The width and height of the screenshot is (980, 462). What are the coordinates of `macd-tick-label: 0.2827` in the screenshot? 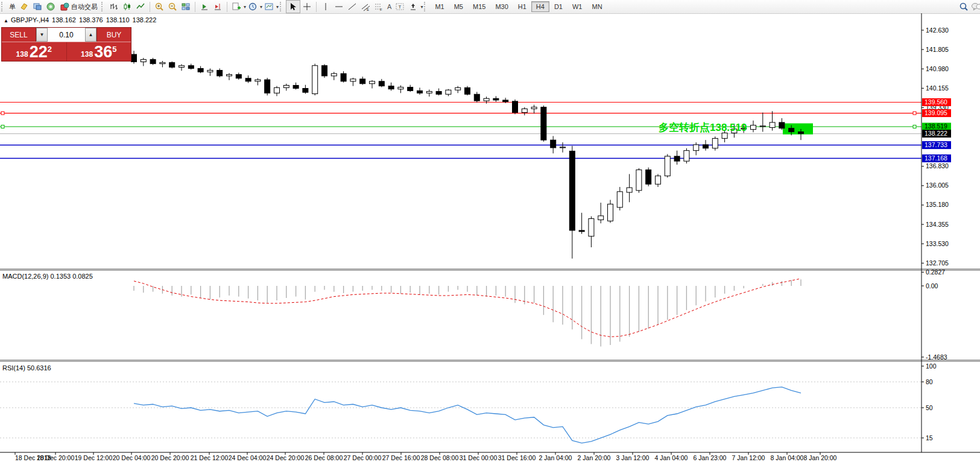 It's located at (935, 272).